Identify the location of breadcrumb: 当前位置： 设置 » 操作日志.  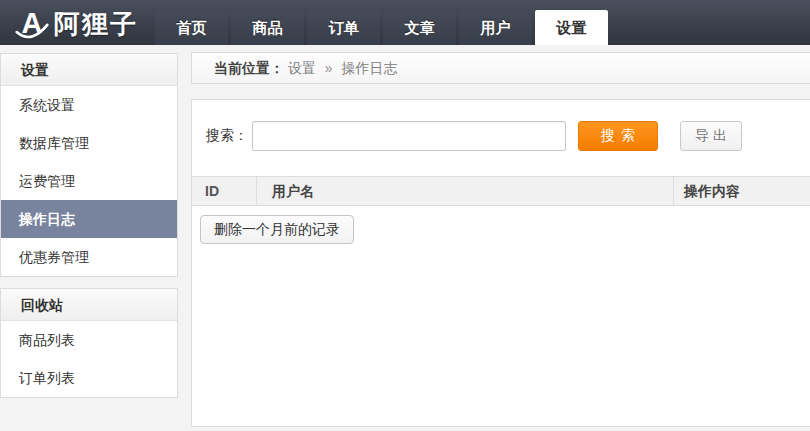
(500, 68).